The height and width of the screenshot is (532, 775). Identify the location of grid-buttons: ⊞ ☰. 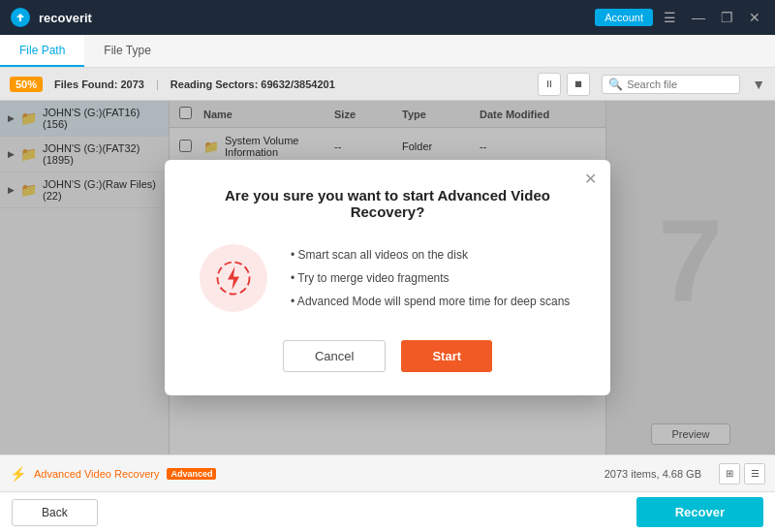
(742, 474).